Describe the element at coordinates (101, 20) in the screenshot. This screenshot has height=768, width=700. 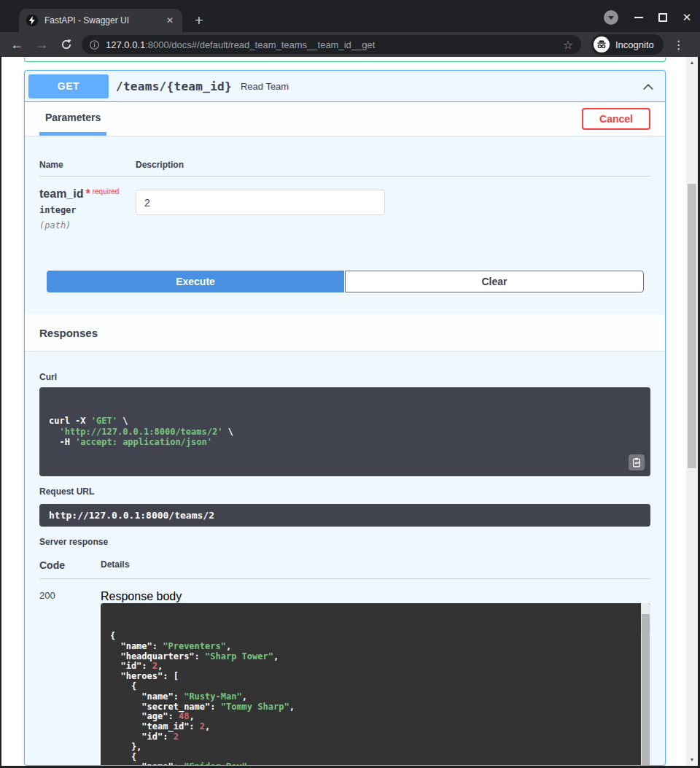
I see `browser-tab: FastAPI - Swagger UI ✕` at that location.